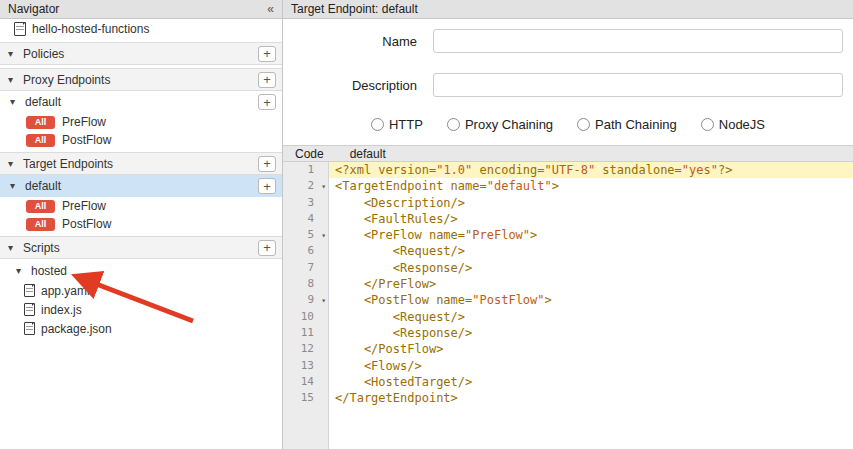 Image resolution: width=853 pixels, height=449 pixels. Describe the element at coordinates (141, 271) in the screenshot. I see `nav-folder-hosted: ▾hosted` at that location.